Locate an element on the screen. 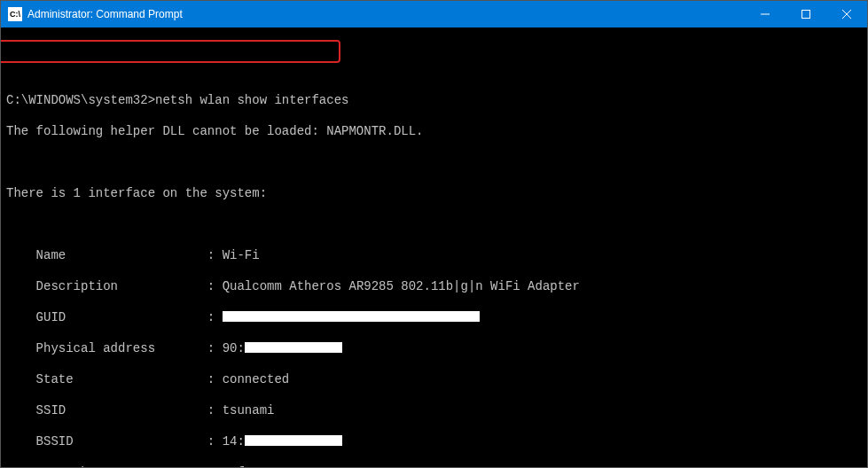  redacted-bssid is located at coordinates (293, 441).